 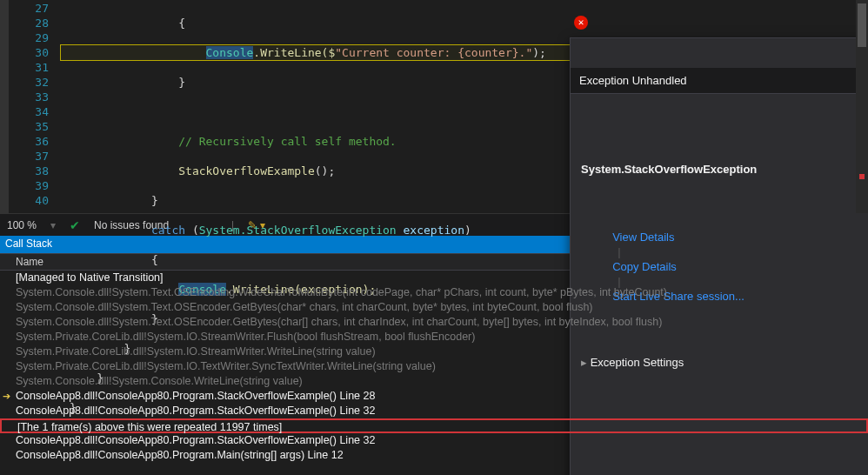 I want to click on callstack-row: System.Console.dll!System.Text.OSEncodin…, so click(x=434, y=292).